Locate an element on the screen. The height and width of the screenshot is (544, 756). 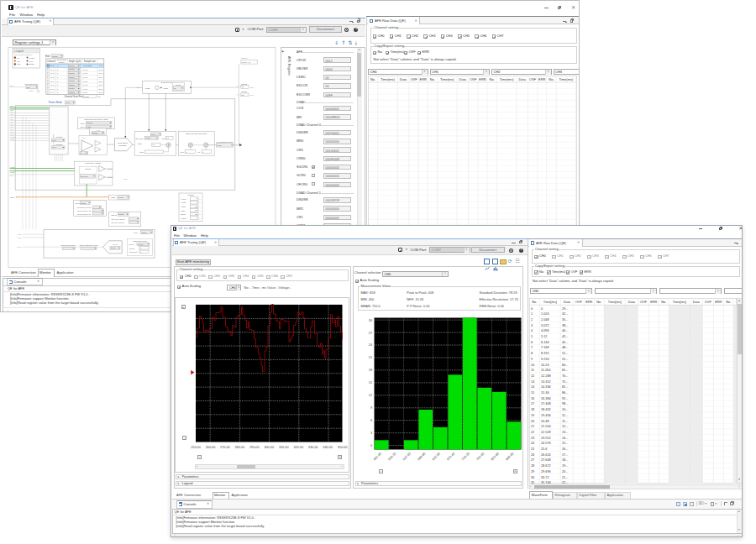
svg-text: Divider is located at coordinates (178, 85).